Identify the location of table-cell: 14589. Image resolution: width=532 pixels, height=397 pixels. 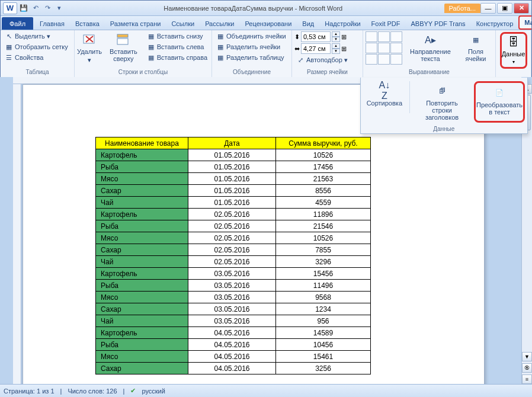
(323, 333).